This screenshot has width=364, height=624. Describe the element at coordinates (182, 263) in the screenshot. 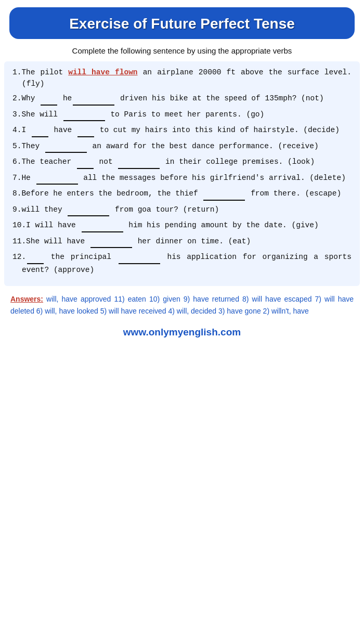

I see `question-12: 12. the principal his application for or…` at that location.